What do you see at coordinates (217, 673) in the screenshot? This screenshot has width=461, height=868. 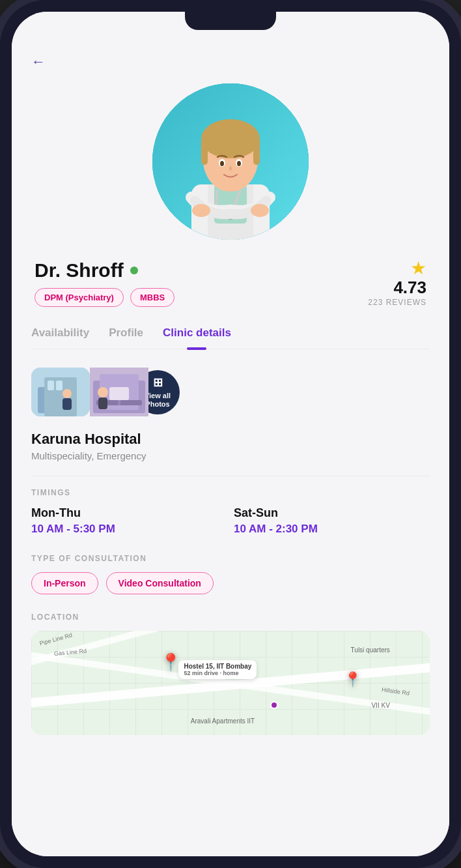 I see `map-popup-subtitle: 52 min drive · home` at bounding box center [217, 673].